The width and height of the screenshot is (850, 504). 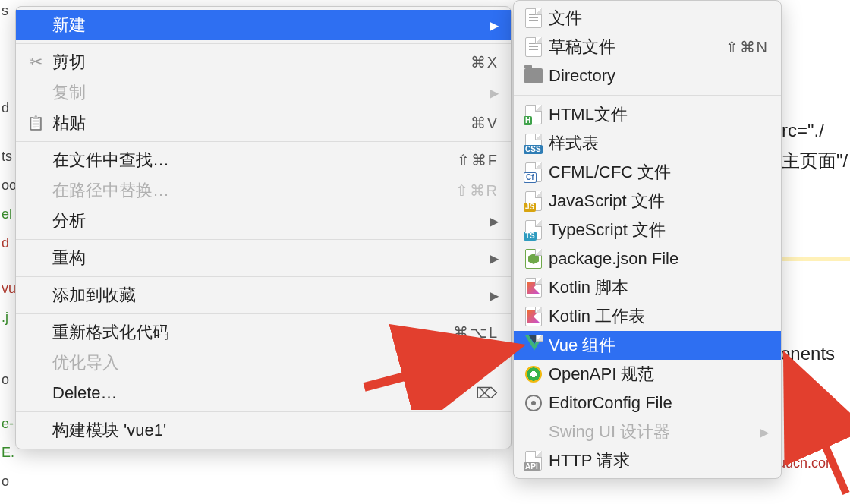 What do you see at coordinates (634, 47) in the screenshot?
I see `menu-item-label: 草稿文件` at bounding box center [634, 47].